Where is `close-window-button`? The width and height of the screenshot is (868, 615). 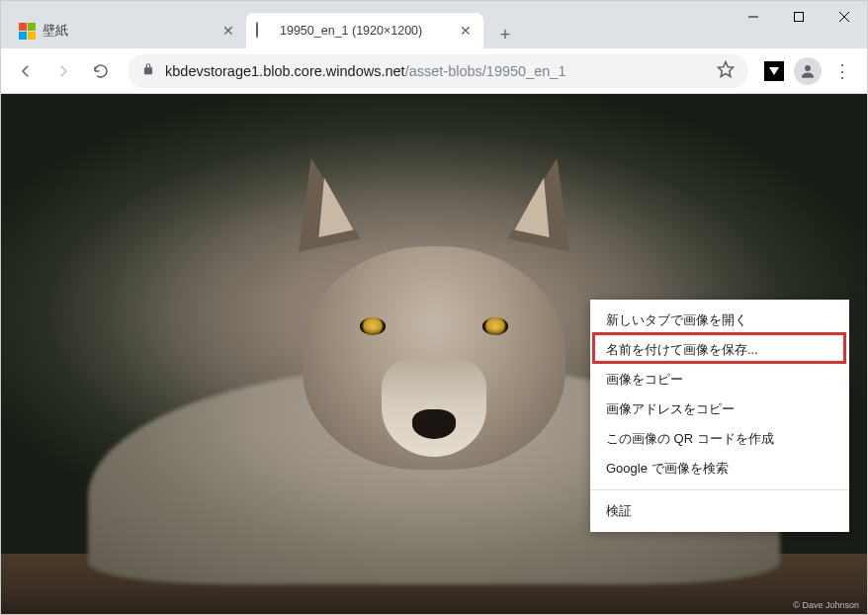 close-window-button is located at coordinates (844, 17).